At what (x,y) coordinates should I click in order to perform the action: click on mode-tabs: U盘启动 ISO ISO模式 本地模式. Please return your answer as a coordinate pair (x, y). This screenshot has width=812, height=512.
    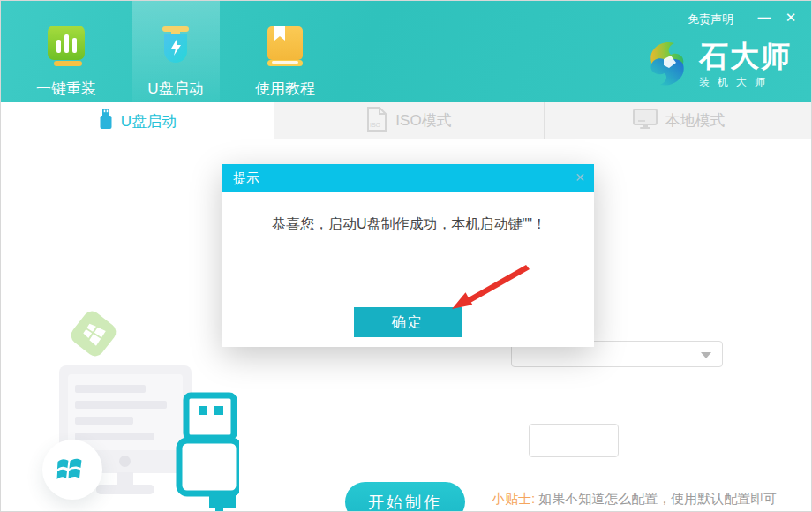
    Looking at the image, I should click on (406, 121).